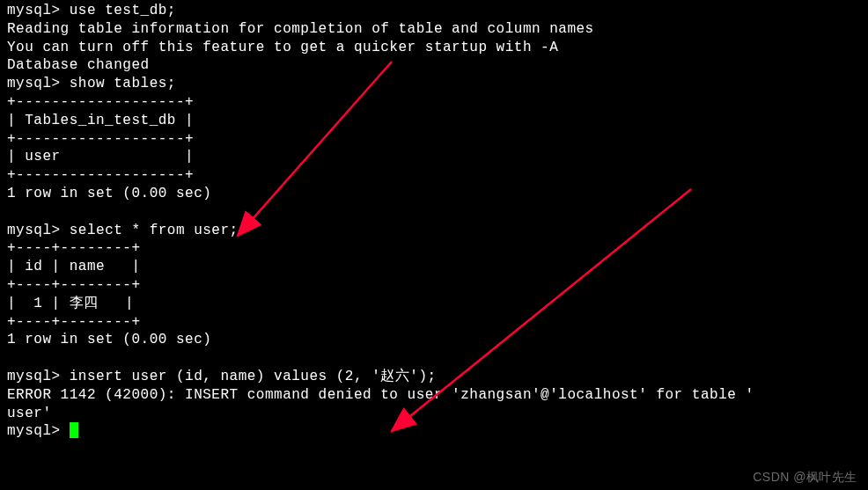 This screenshot has height=490, width=868. I want to click on terminal-line: mysql>, so click(434, 431).